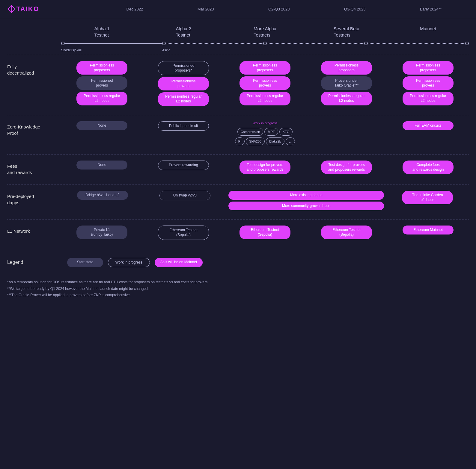  I want to click on logo: TAIKO, so click(23, 9).